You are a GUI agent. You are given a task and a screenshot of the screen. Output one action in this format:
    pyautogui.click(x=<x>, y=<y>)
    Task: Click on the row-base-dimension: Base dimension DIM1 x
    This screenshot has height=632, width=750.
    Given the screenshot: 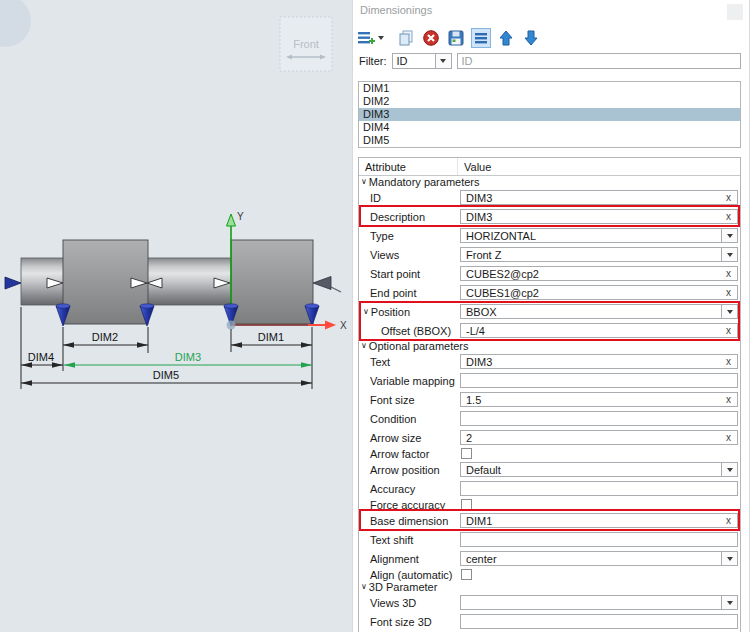 What is the action you would take?
    pyautogui.click(x=550, y=520)
    